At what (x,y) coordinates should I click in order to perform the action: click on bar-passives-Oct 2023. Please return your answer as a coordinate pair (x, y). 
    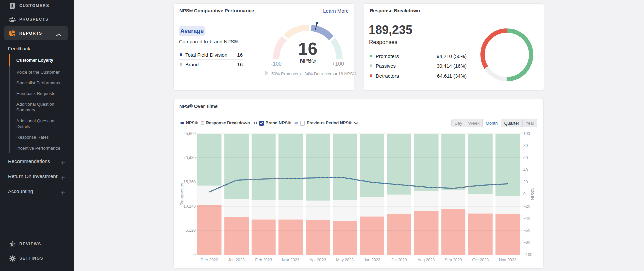
    Looking at the image, I should click on (481, 204).